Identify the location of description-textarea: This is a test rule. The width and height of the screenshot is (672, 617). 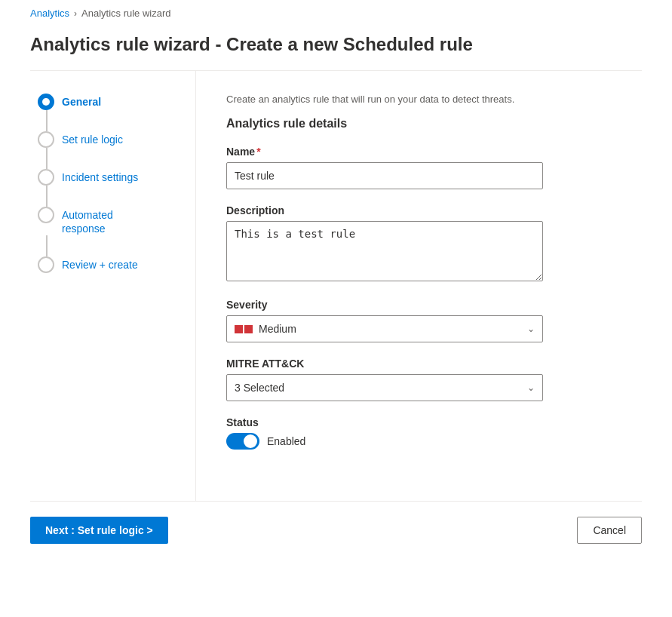
(385, 251).